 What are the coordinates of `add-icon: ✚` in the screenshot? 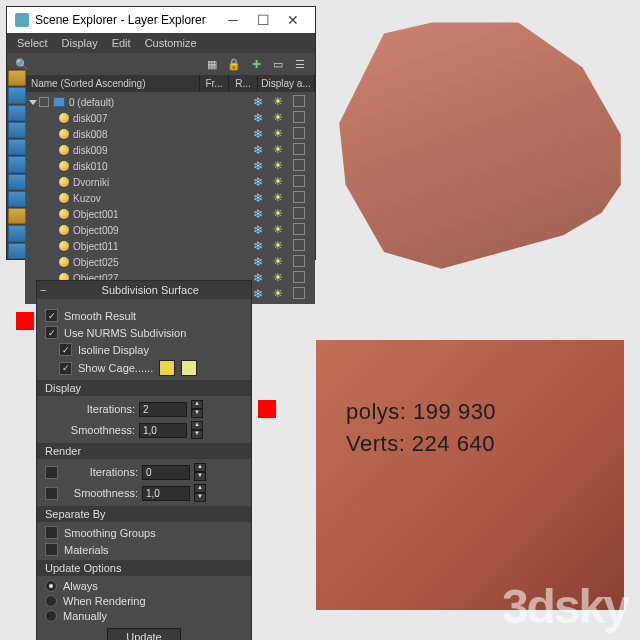 It's located at (256, 64).